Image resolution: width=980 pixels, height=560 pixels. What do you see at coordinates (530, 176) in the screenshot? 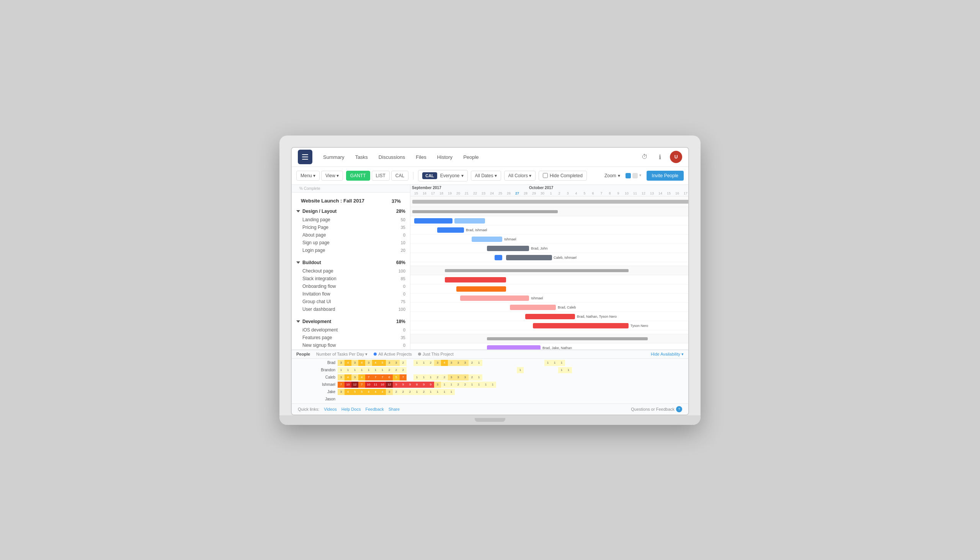
I see `chevron-down-icon: ▾` at bounding box center [530, 176].